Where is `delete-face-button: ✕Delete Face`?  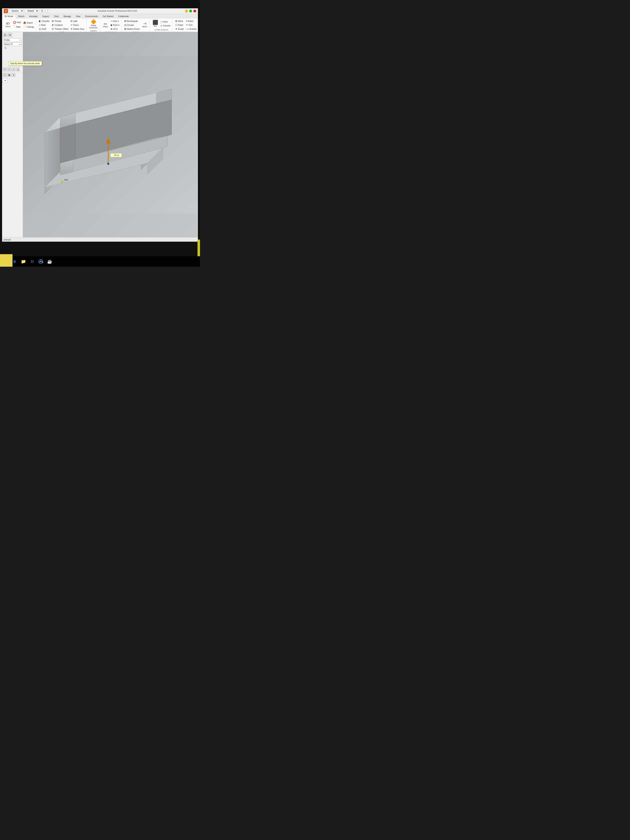
delete-face-button: ✕Delete Face is located at coordinates (77, 29).